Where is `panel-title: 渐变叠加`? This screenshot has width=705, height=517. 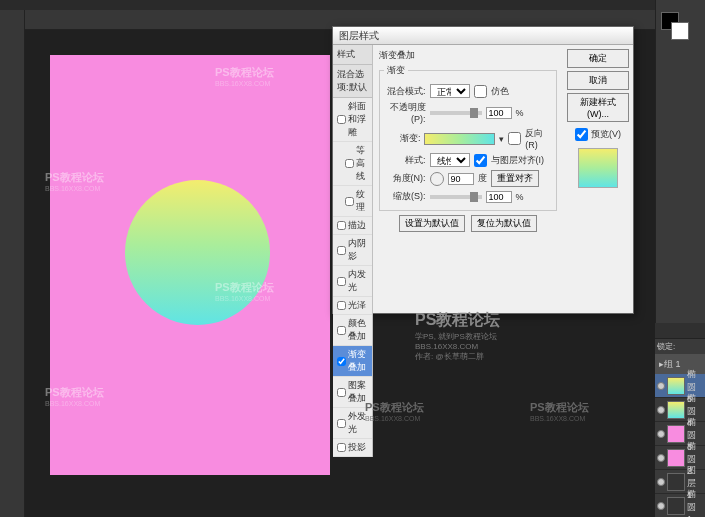 panel-title: 渐变叠加 is located at coordinates (468, 56).